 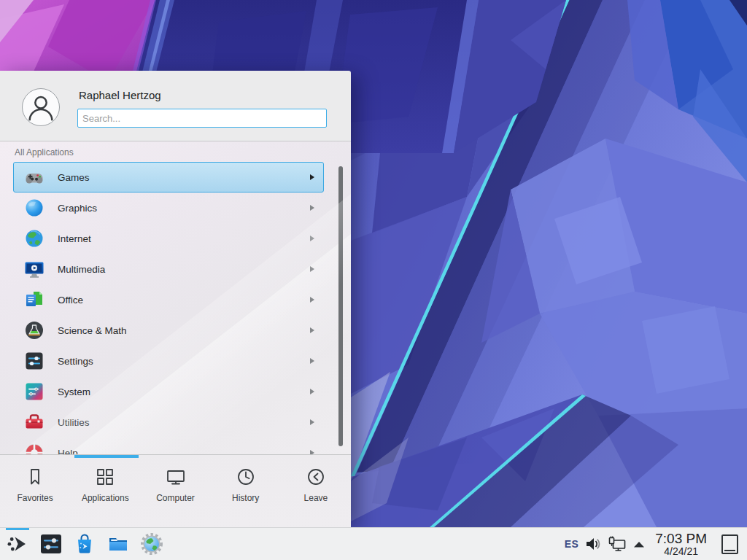 What do you see at coordinates (184, 178) in the screenshot?
I see `category-label: Games` at bounding box center [184, 178].